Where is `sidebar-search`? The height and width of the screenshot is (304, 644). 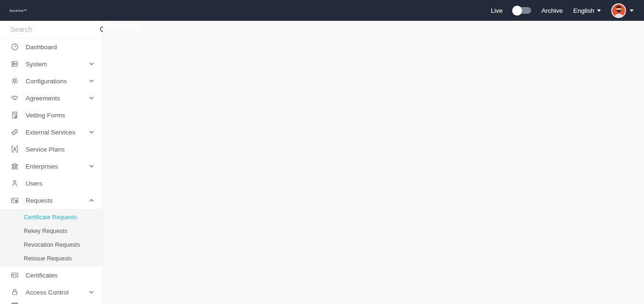 sidebar-search is located at coordinates (51, 29).